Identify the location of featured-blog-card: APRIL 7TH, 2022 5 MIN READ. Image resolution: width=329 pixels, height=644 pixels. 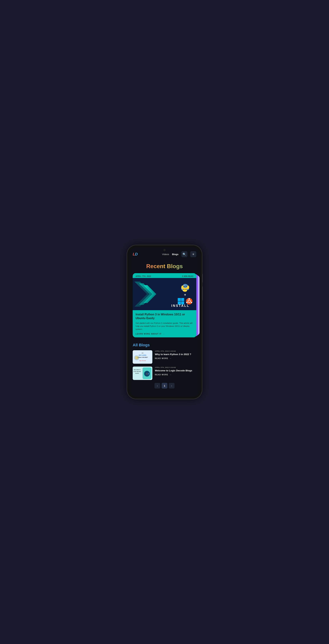
(164, 306).